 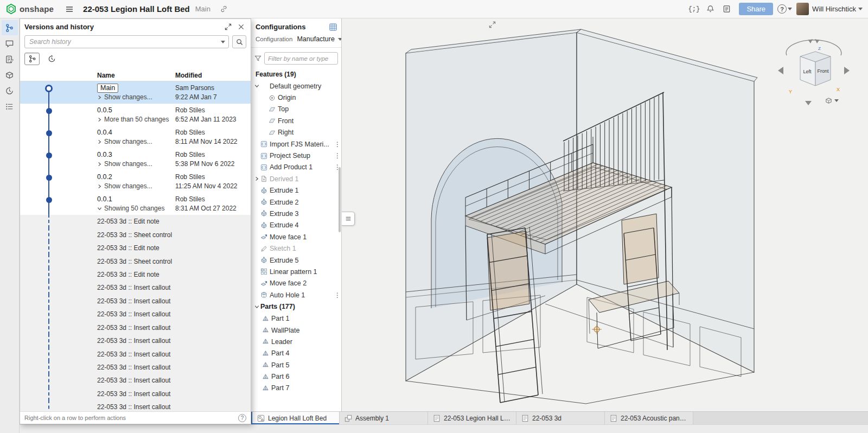 I want to click on part-row: Part 5, so click(x=296, y=365).